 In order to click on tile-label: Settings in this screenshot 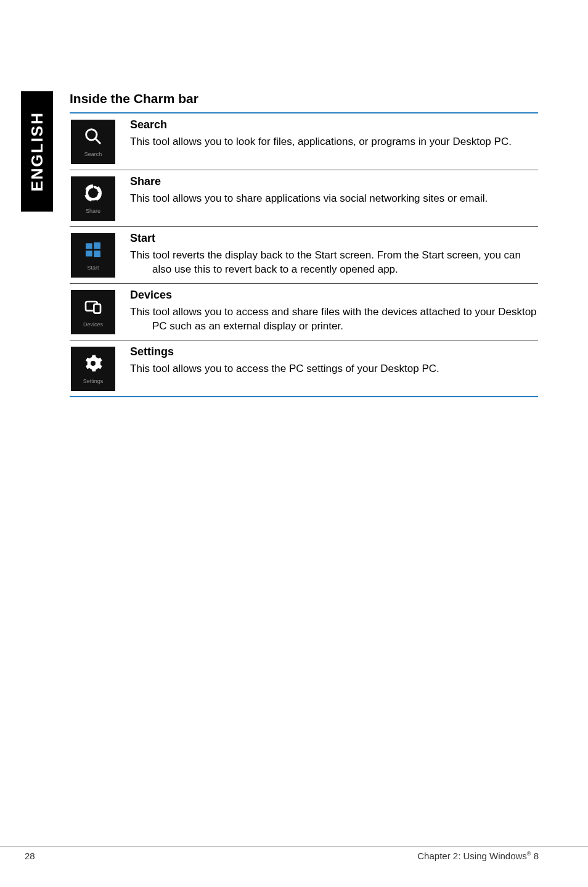, I will do `click(94, 381)`.